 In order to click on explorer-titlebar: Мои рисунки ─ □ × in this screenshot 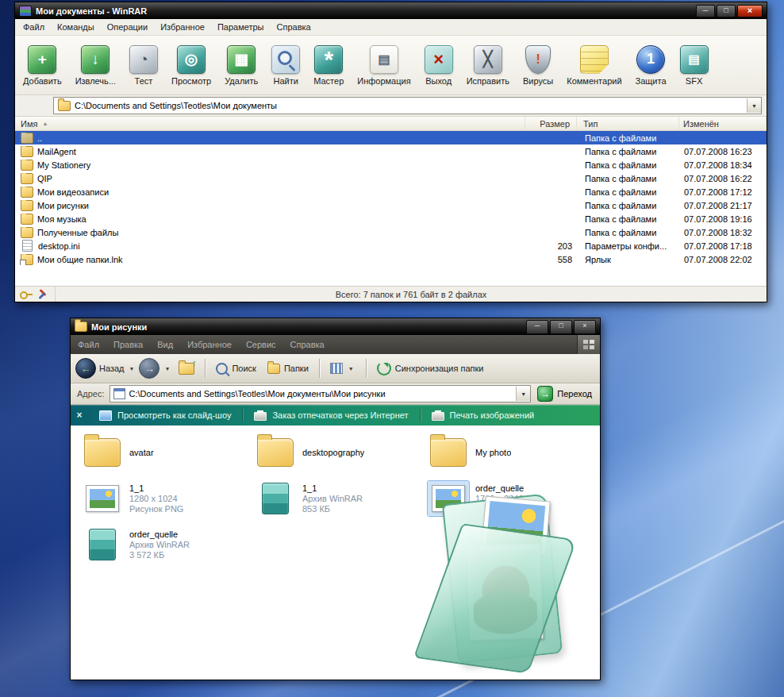, I will do `click(335, 327)`.